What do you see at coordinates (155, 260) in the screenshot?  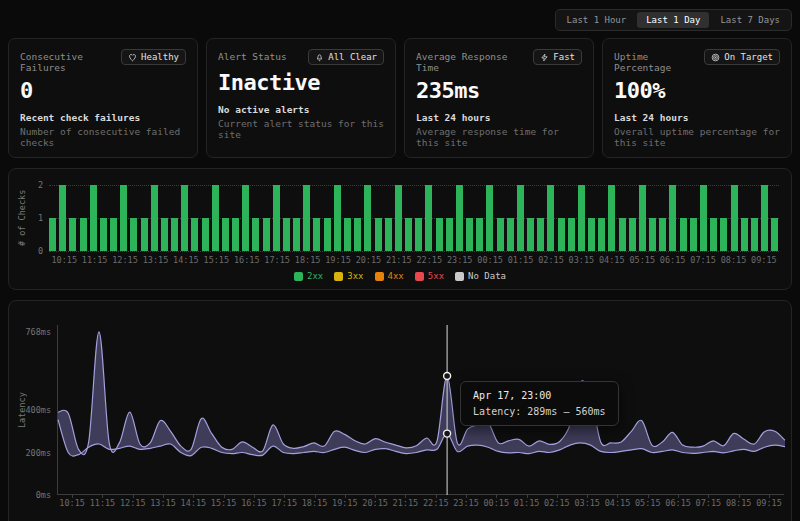 I see `x-tick-label: 13:15` at bounding box center [155, 260].